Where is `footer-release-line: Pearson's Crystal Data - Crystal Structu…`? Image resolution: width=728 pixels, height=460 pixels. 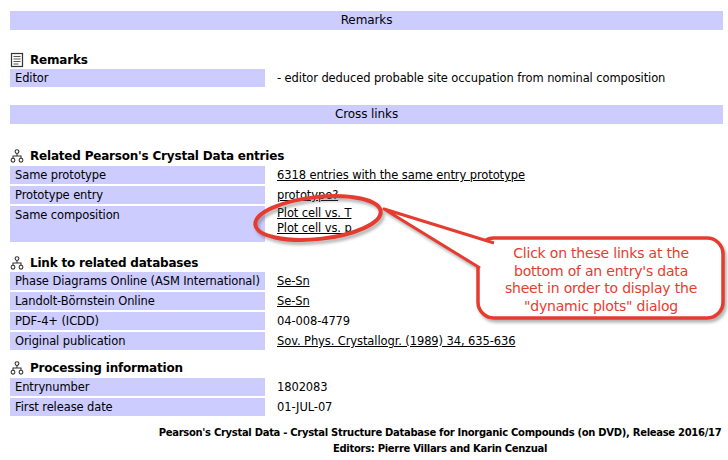 footer-release-line: Pearson's Crystal Data - Crystal Structu… is located at coordinates (440, 432).